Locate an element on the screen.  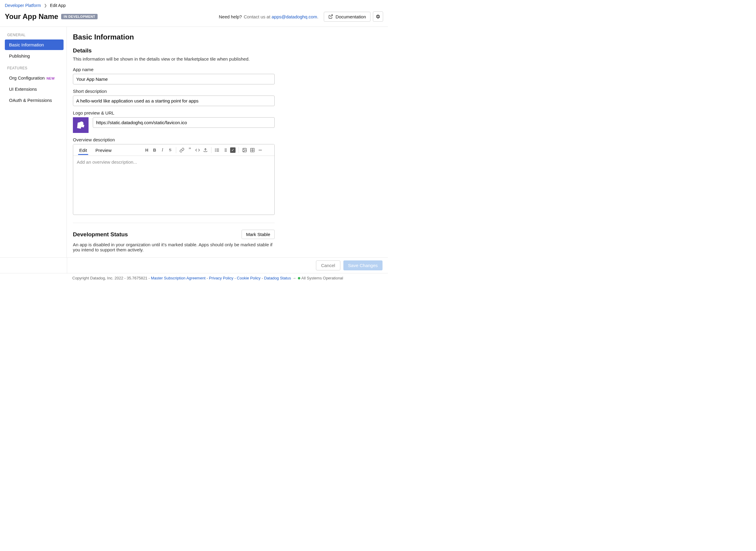
divider is located at coordinates (174, 223).